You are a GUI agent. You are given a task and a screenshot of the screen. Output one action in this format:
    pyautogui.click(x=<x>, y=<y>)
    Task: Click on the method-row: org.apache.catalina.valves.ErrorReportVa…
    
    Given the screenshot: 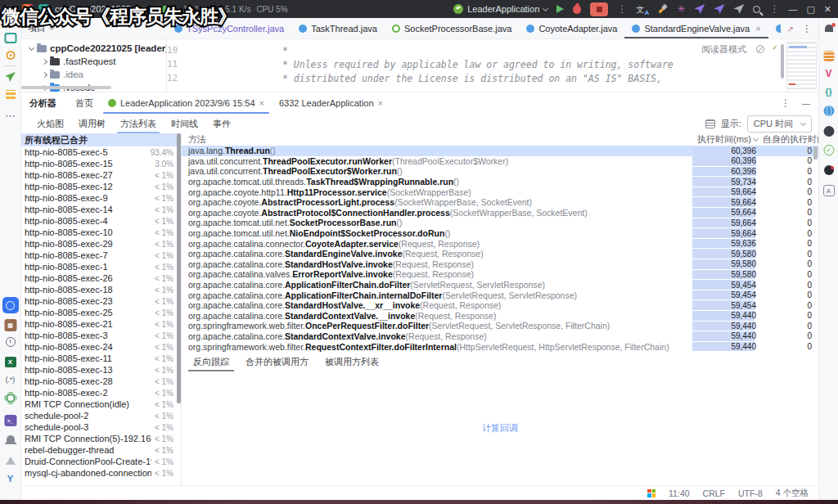 What is the action you would take?
    pyautogui.click(x=500, y=275)
    